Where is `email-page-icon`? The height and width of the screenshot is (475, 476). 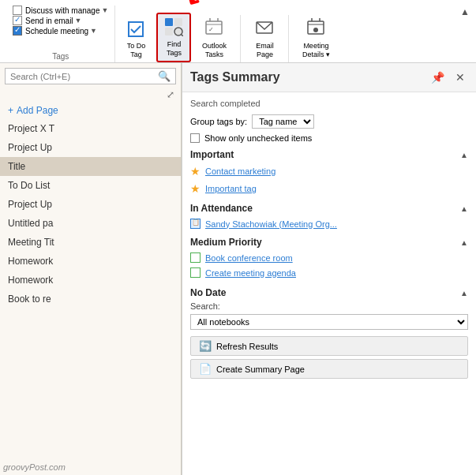
email-page-icon is located at coordinates (264, 29).